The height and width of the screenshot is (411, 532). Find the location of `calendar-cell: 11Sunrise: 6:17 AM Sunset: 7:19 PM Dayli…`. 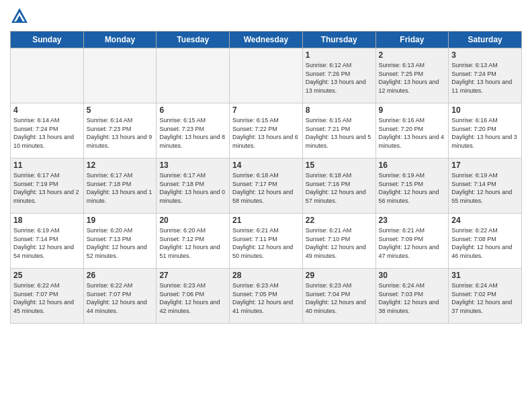

calendar-cell: 11Sunrise: 6:17 AM Sunset: 7:19 PM Dayli… is located at coordinates (47, 186).